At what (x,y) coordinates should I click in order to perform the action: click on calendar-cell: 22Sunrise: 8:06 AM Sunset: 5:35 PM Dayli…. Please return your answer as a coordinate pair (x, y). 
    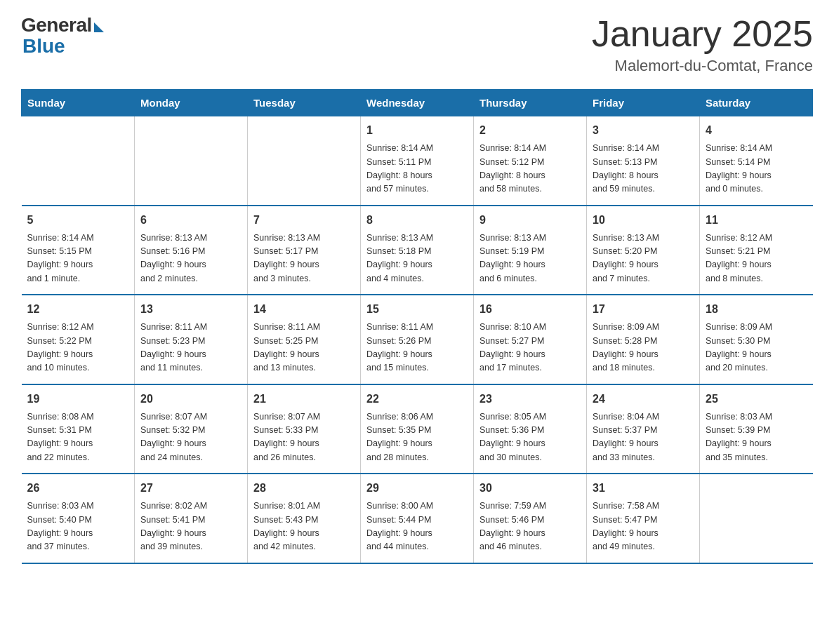
    Looking at the image, I should click on (417, 429).